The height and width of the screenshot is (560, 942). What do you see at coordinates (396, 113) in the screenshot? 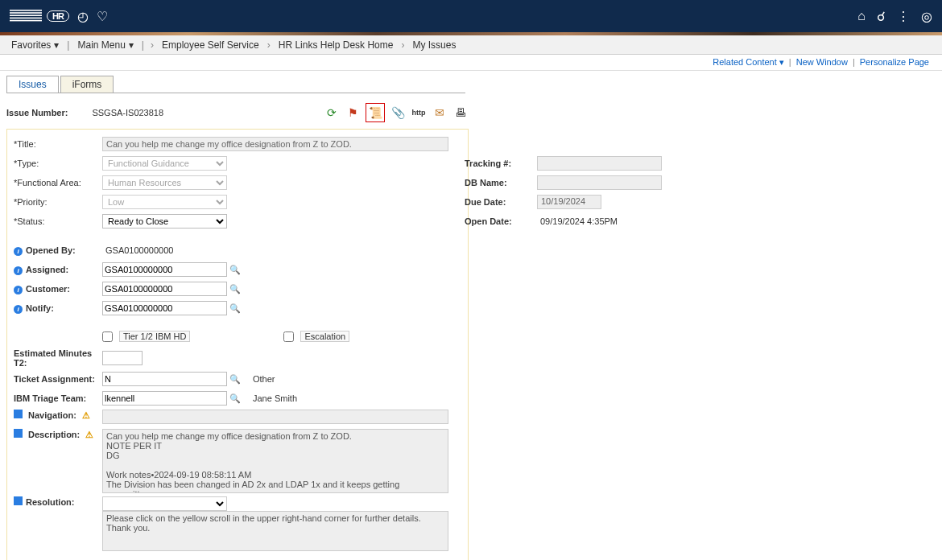
I see `issue-toolbar: ⟳ ⚑ 📜 📎 http ✉ 🖶` at bounding box center [396, 113].